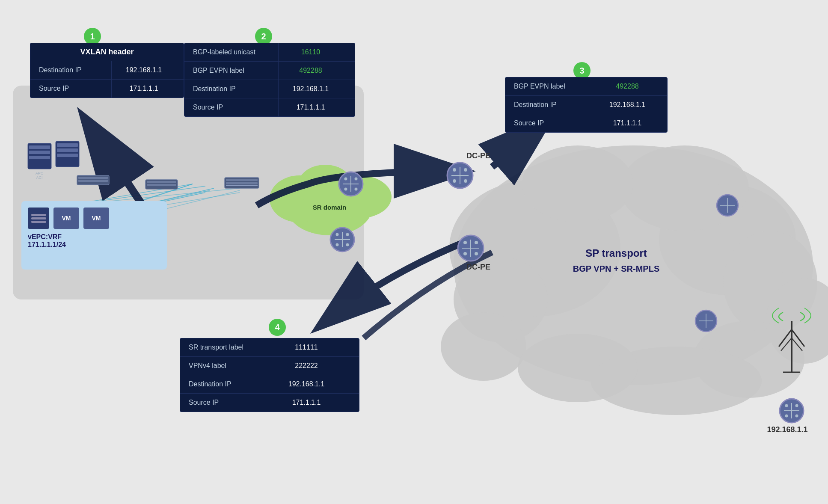  What do you see at coordinates (270, 384) in the screenshot?
I see `table-sr-row-3: Destination IP 192.168.1.1` at bounding box center [270, 384].